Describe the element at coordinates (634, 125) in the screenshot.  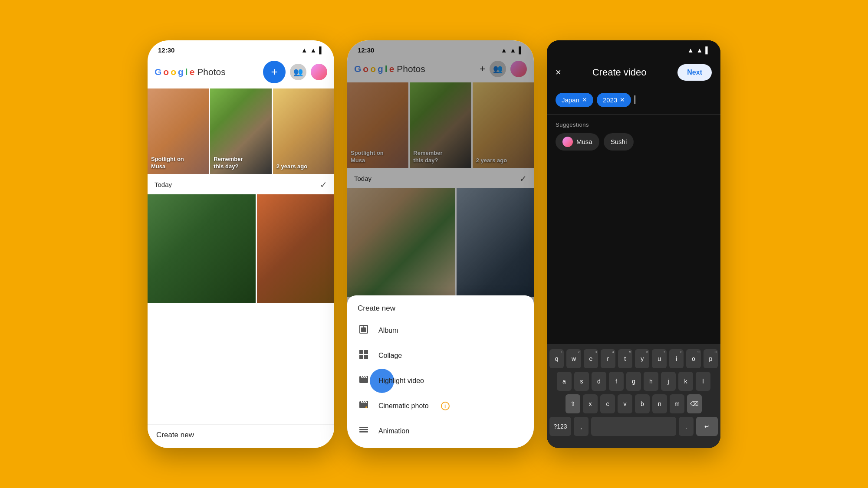
I see `suggestions-label: Suggestions` at that location.